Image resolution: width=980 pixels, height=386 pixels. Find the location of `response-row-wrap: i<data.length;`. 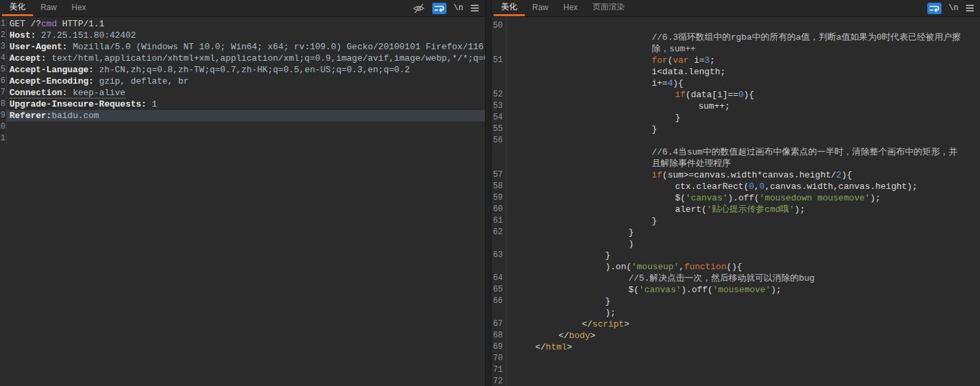

response-row-wrap: i<data.length; is located at coordinates (736, 72).